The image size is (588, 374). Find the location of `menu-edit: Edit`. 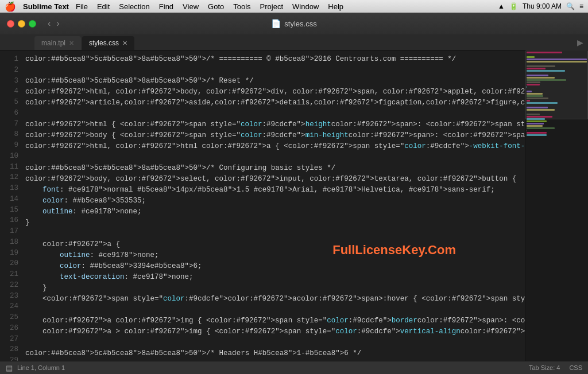

menu-edit: Edit is located at coordinates (103, 7).